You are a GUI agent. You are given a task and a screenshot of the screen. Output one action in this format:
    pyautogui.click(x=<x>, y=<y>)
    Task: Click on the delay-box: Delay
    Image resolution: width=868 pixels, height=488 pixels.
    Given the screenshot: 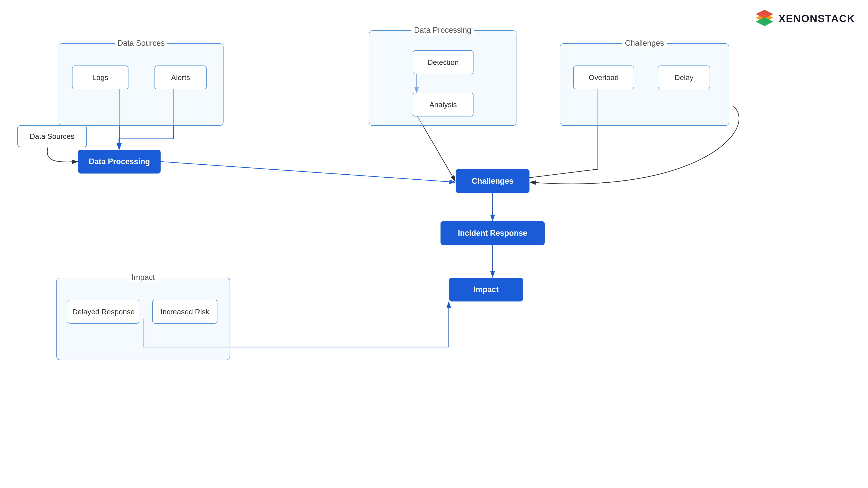 What is the action you would take?
    pyautogui.click(x=684, y=77)
    